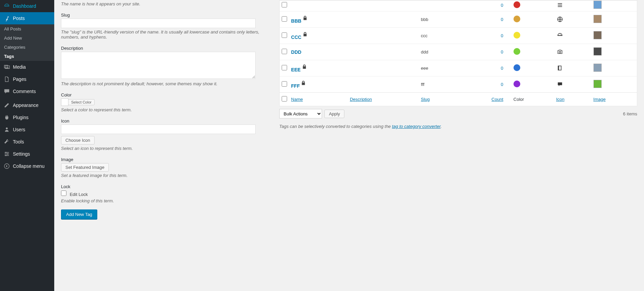 Image resolution: width=644 pixels, height=291 pixels. I want to click on sidebar-item-settings: Settings, so click(27, 154).